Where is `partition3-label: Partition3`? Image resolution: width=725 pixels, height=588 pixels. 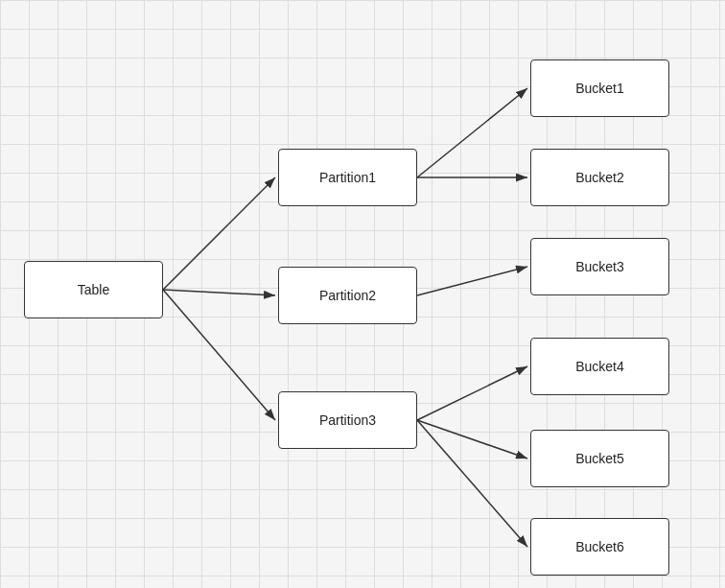
partition3-label: Partition3 is located at coordinates (347, 420).